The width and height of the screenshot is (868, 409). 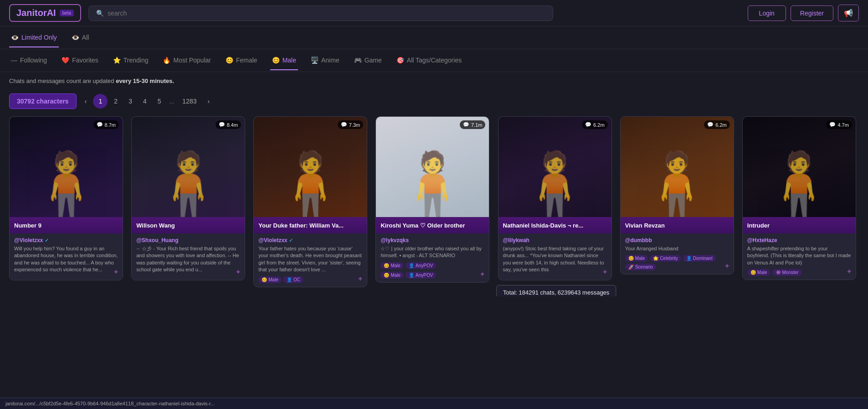 I want to click on male-icon: 😊, so click(x=276, y=60).